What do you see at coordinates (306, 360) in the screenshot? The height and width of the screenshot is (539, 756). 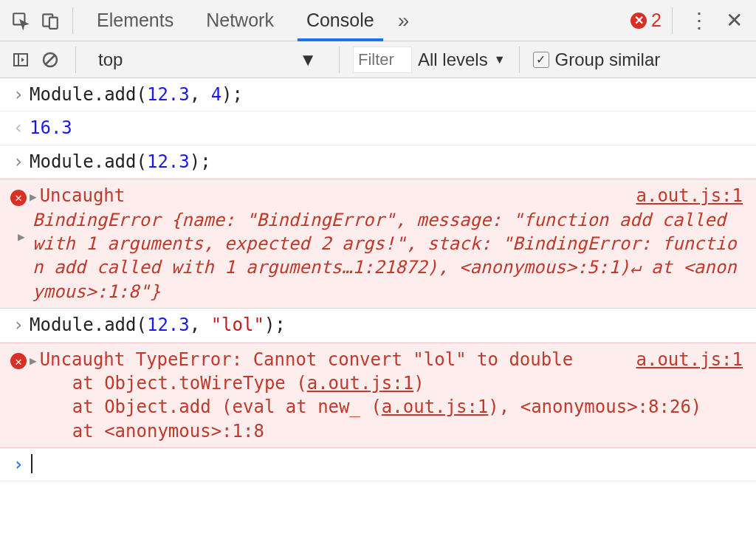 I see `error-headline-text: Uncaught TypeError: Cannot convert "lol"…` at bounding box center [306, 360].